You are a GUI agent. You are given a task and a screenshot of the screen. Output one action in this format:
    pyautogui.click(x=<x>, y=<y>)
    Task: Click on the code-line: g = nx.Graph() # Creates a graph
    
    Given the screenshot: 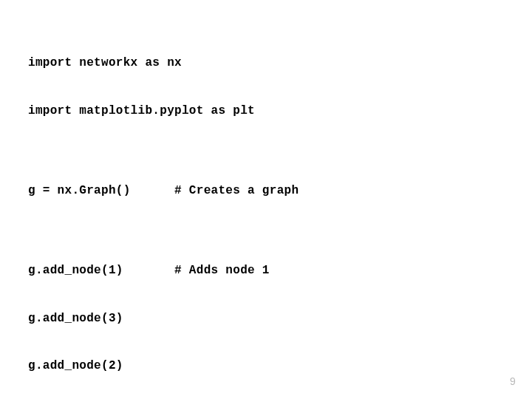 What is the action you would take?
    pyautogui.click(x=266, y=191)
    